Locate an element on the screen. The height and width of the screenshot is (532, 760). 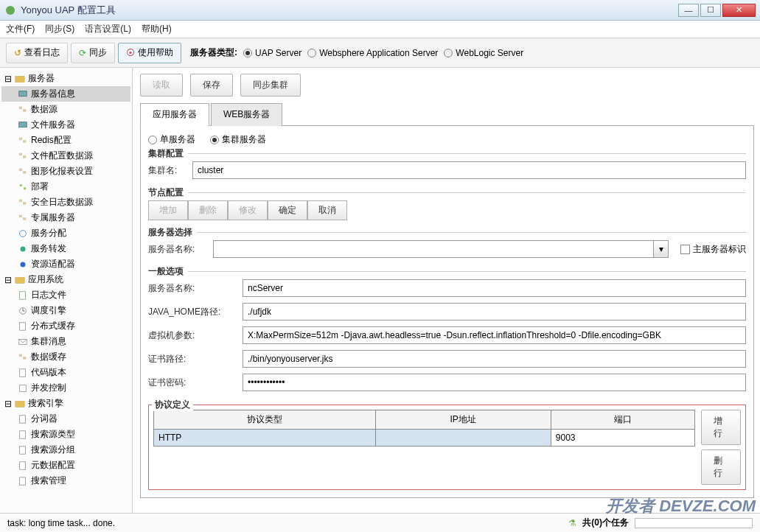
node-cancel-button: 取消 is located at coordinates (327, 211).